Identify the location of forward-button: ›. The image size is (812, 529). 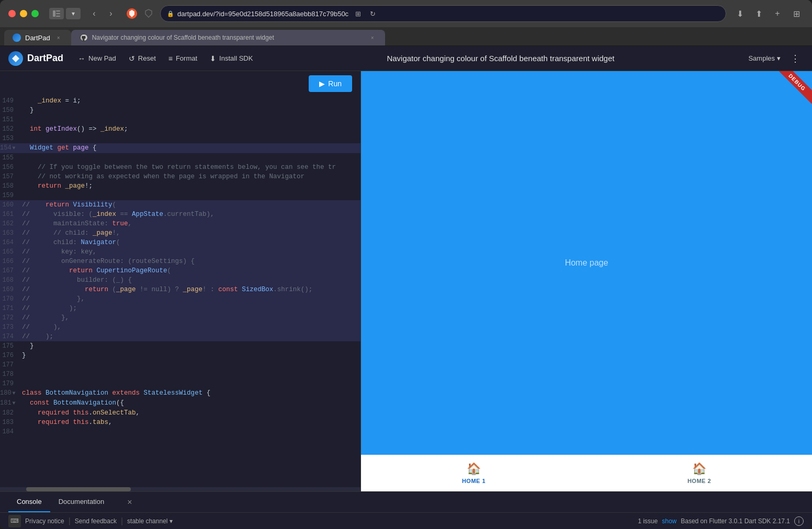
(111, 14).